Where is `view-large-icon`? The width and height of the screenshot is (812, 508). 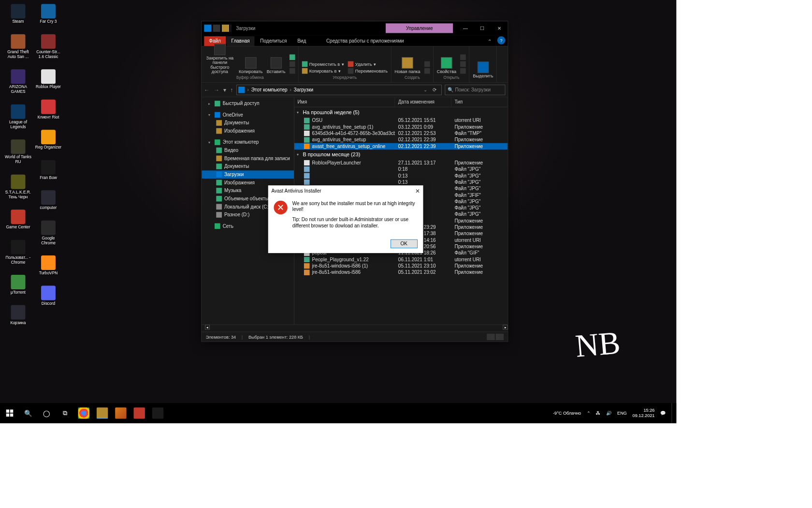
view-large-icon is located at coordinates (500, 337).